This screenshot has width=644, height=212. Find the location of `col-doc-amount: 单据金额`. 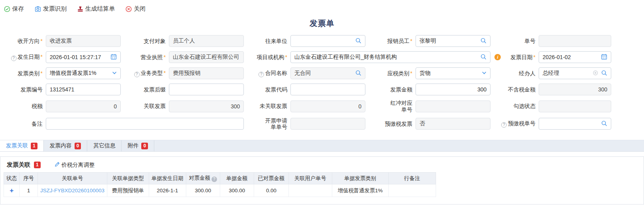

col-doc-amount: 单据金额 is located at coordinates (237, 179).